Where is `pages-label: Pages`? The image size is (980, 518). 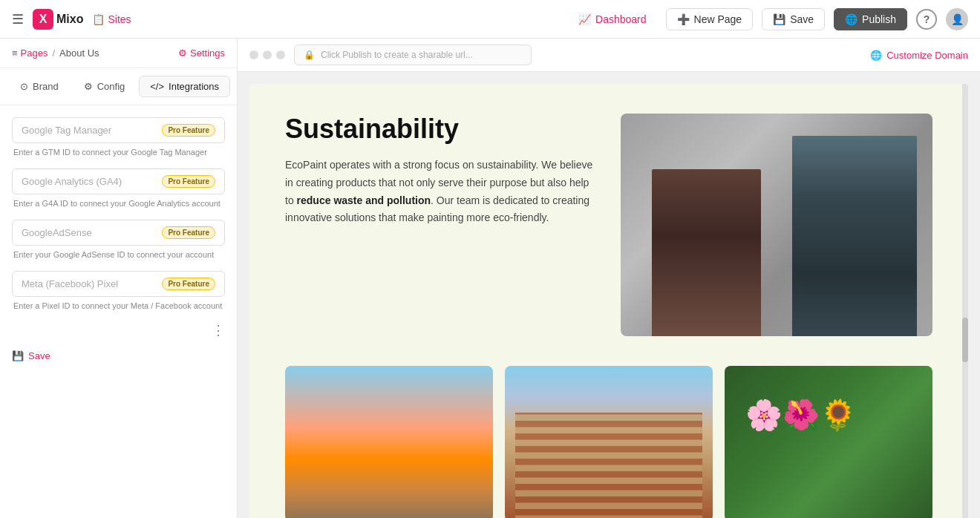
pages-label: Pages is located at coordinates (34, 53).